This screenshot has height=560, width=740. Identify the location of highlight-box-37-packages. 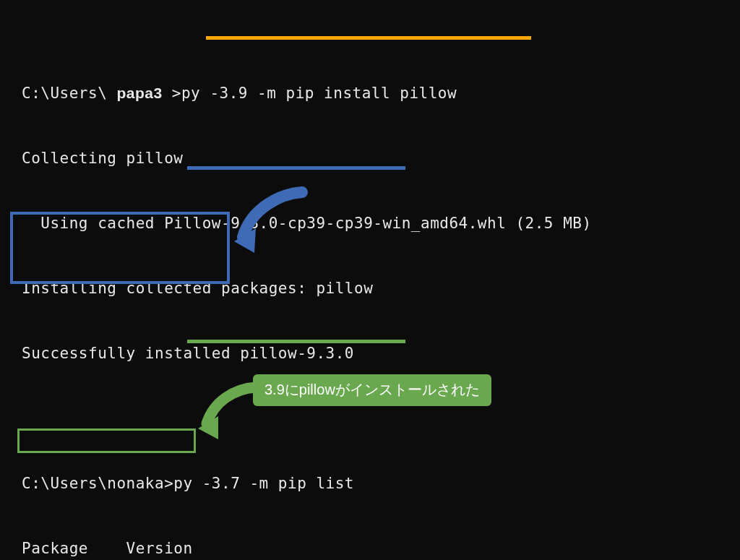
(120, 248).